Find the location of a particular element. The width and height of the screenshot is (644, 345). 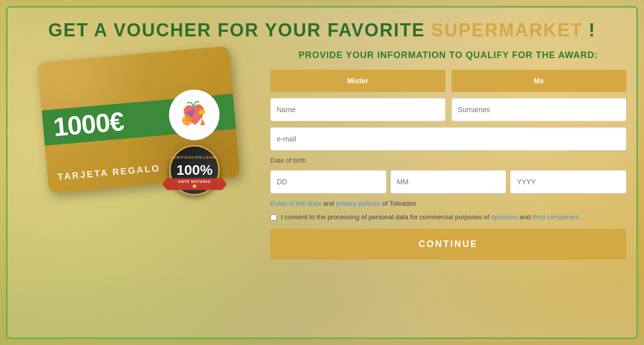

name-row is located at coordinates (449, 110).